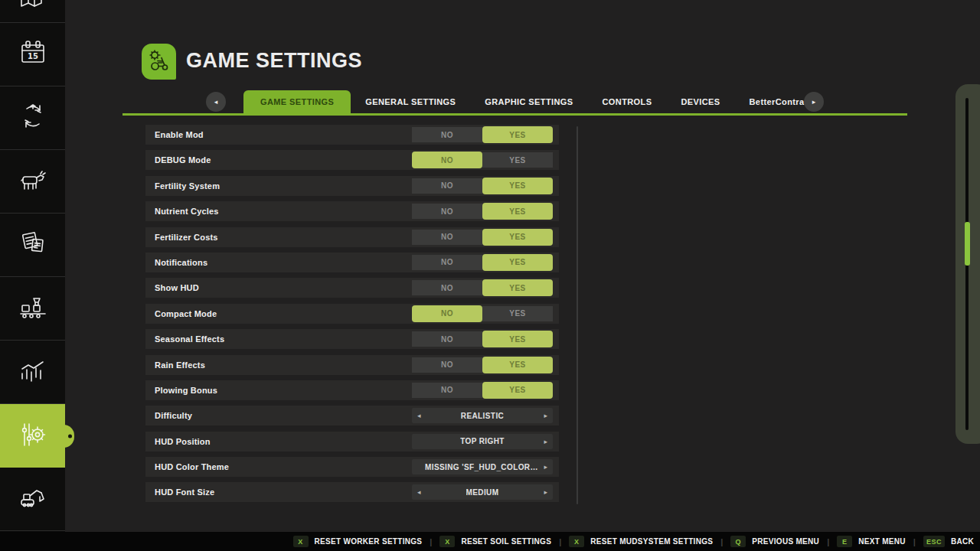 The width and height of the screenshot is (980, 551). What do you see at coordinates (32, 372) in the screenshot?
I see `sidebar-item-statistics` at bounding box center [32, 372].